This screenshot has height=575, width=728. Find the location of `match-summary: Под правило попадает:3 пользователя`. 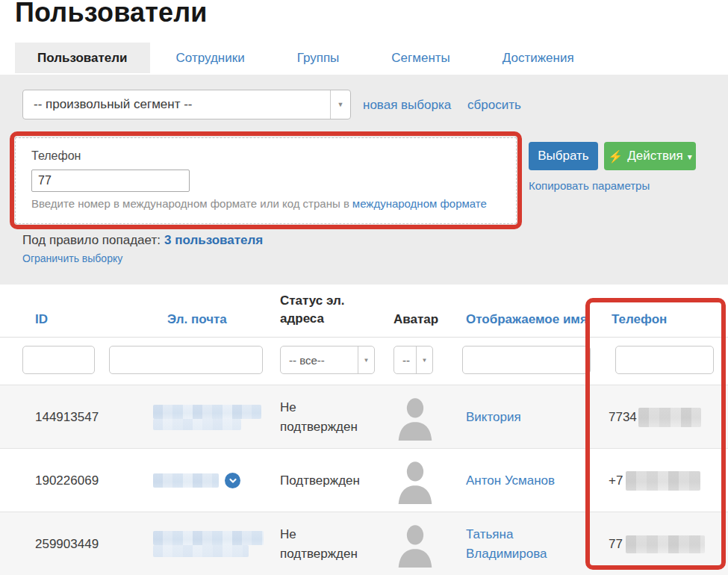

match-summary: Под правило попадает:3 пользователя is located at coordinates (143, 240).